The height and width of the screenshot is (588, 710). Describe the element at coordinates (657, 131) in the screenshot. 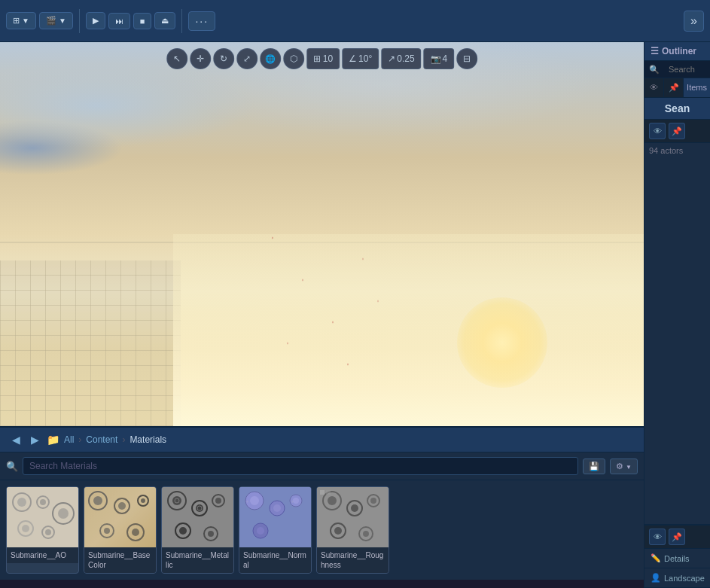

I see `visibility-toggle: 👁` at that location.